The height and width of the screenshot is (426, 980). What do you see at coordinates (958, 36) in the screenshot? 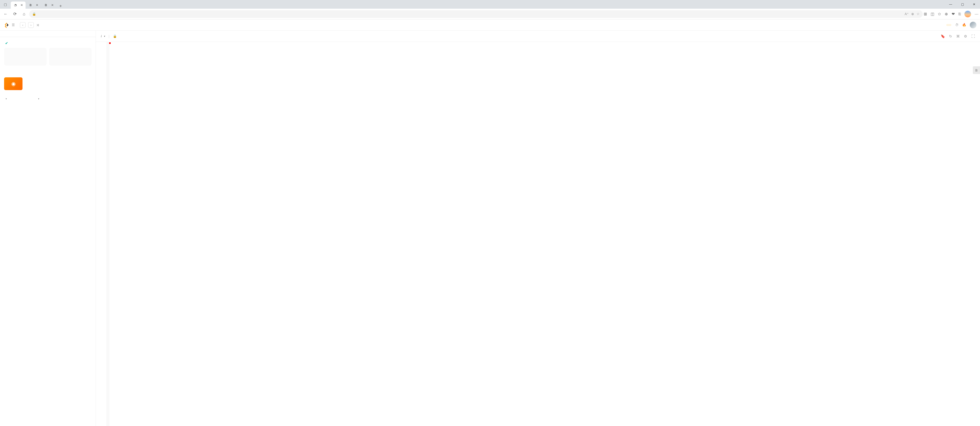
I see `shortcut-icon: ⌘` at bounding box center [958, 36].